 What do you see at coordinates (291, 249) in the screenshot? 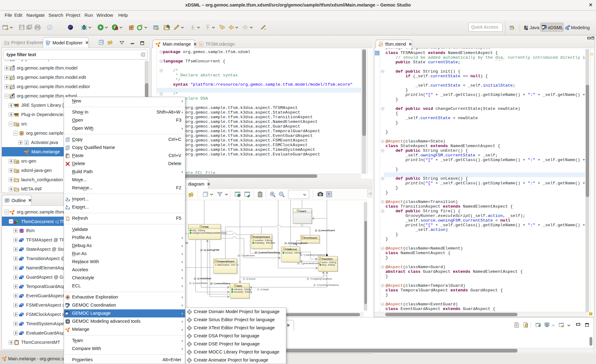
I see `svg-text: FSMEvent` at bounding box center [291, 249].